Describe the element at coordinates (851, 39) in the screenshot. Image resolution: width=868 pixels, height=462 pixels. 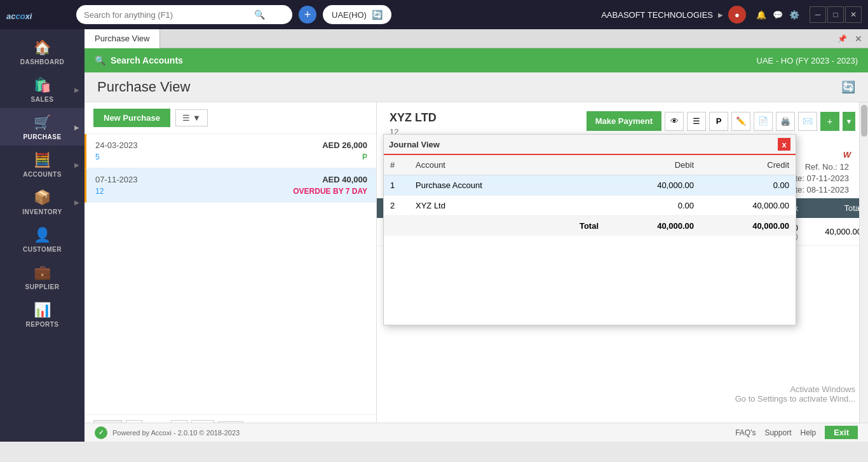
I see `tab-controls: 📌 ✕` at that location.